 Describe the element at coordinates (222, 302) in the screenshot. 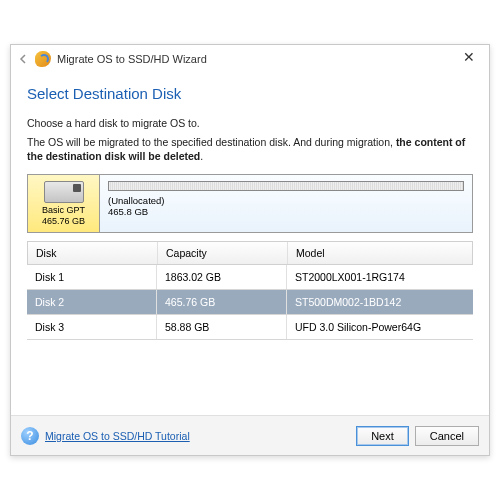

I see `cell-capacity: 465.76 GB` at that location.